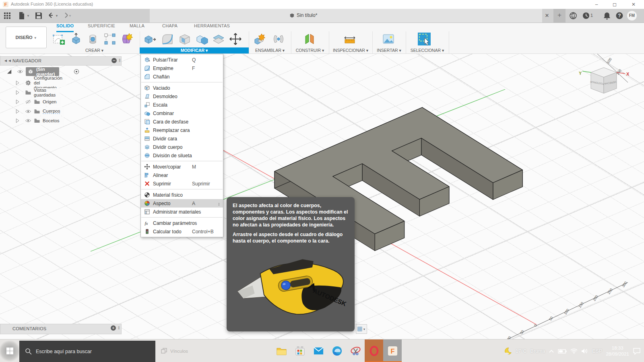 The width and height of the screenshot is (644, 362). I want to click on menu-item-administrar-materiales: Administrar materiales, so click(182, 212).